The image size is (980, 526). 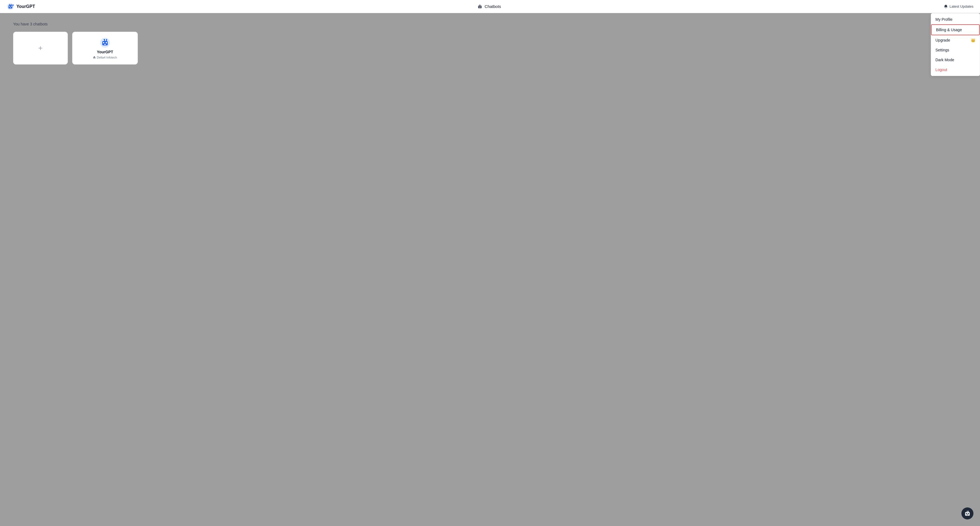 I want to click on chatbots-nav-icon, so click(x=480, y=7).